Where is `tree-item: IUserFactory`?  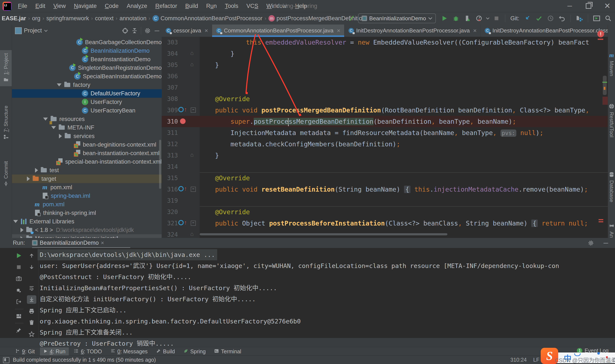 tree-item: IUserFactory is located at coordinates (87, 102).